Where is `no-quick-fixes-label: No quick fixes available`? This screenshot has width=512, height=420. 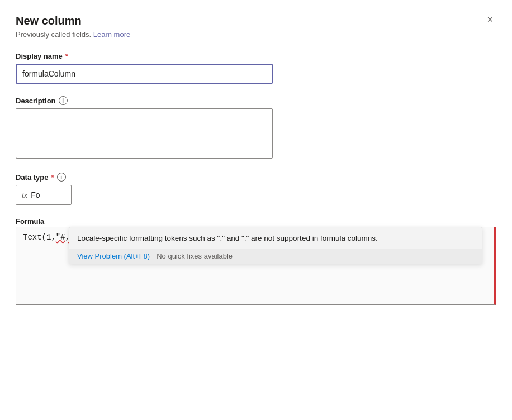 no-quick-fixes-label: No quick fixes available is located at coordinates (195, 256).